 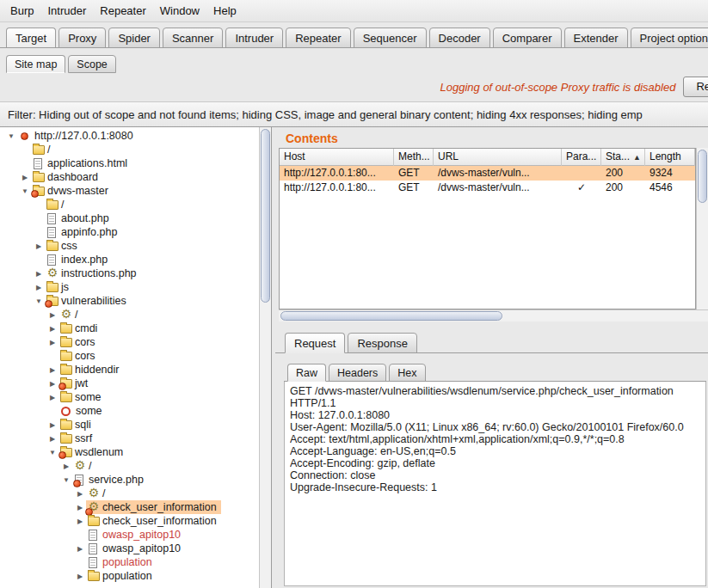 What do you see at coordinates (91, 64) in the screenshot?
I see `subtab-scope: Scope` at bounding box center [91, 64].